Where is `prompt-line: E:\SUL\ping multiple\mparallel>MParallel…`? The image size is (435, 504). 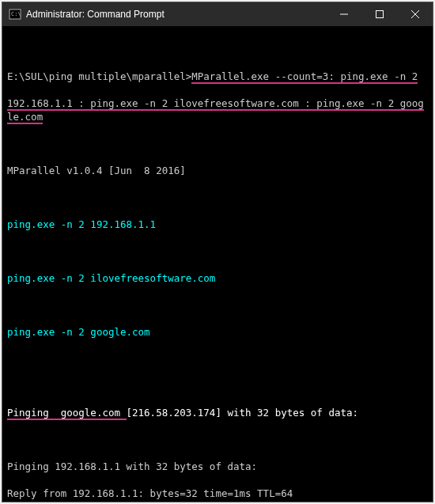
prompt-line: E:\SUL\ping multiple\mparallel>MParallel… is located at coordinates (218, 76).